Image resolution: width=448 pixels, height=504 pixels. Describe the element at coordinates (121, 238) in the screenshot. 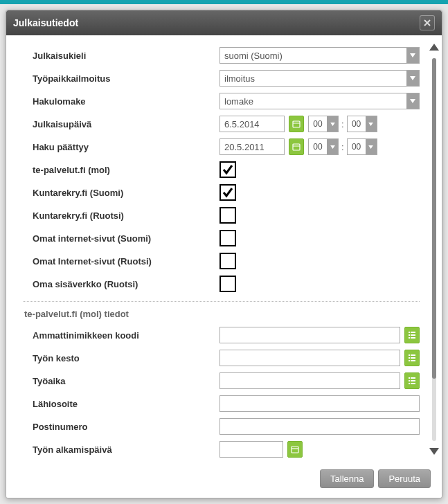

I see `label-omat-fi: Omat internet-sivut (Suomi)` at that location.